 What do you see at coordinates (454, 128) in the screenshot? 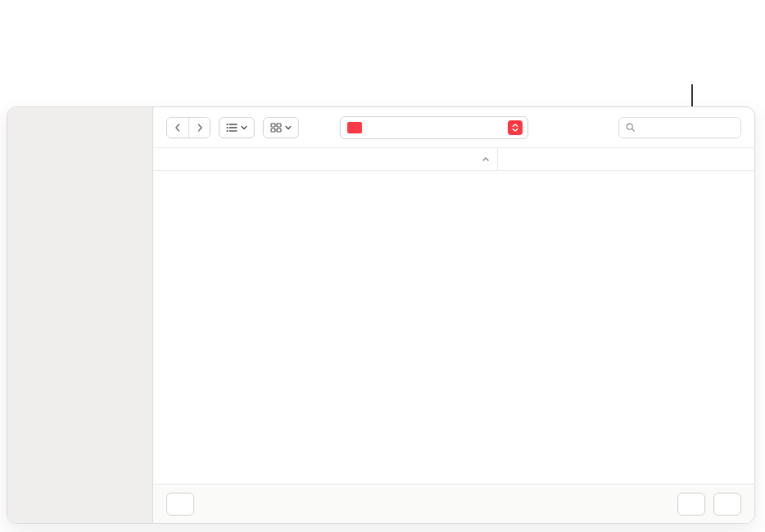
I see `toolbar` at bounding box center [454, 128].